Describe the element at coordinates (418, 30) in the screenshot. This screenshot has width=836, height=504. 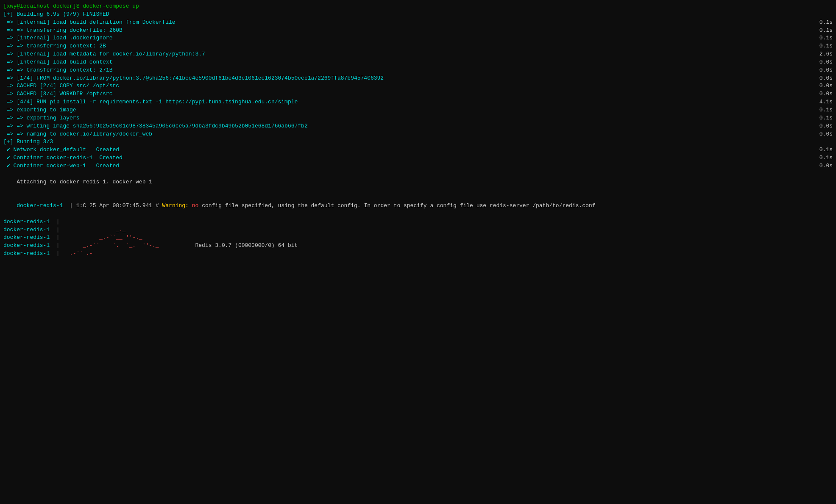
I see `line-2: => => transferring dockerfile: 260B 0.1s` at that location.